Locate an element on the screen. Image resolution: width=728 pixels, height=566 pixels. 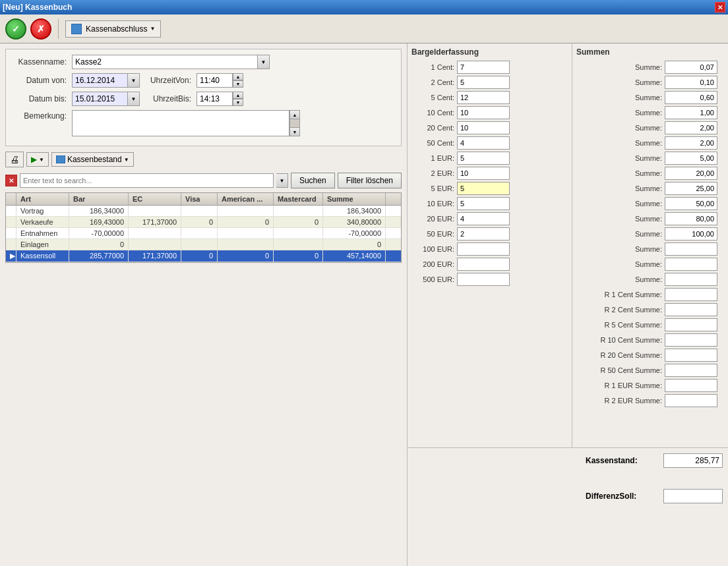
summen-input-r20cent is located at coordinates (691, 355).